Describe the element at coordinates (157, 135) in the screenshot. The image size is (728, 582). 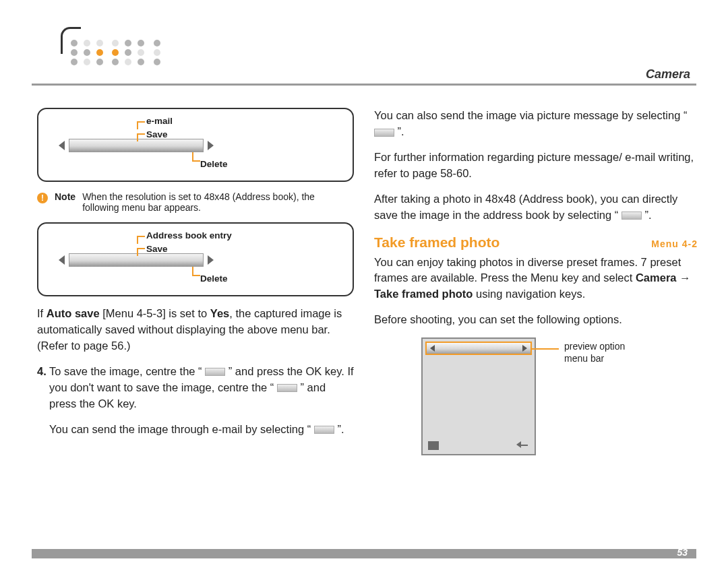
I see `label-save: Save` at that location.